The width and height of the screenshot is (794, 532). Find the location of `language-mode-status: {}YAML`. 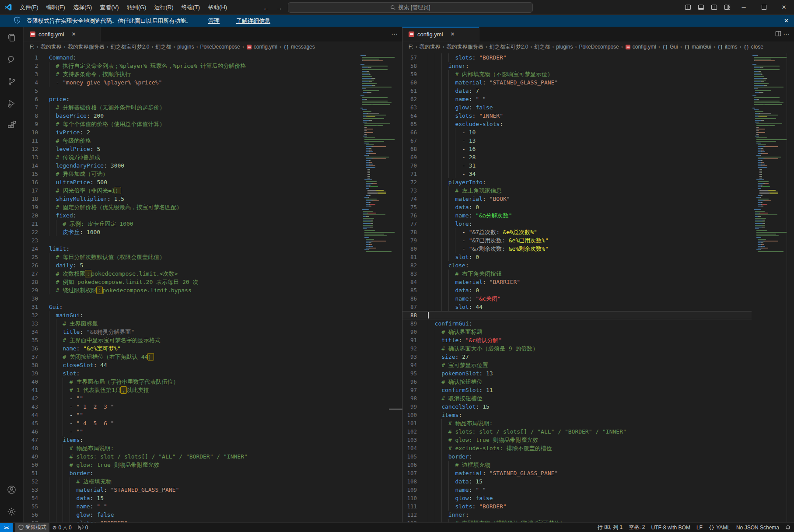

language-mode-status: {}YAML is located at coordinates (719, 528).